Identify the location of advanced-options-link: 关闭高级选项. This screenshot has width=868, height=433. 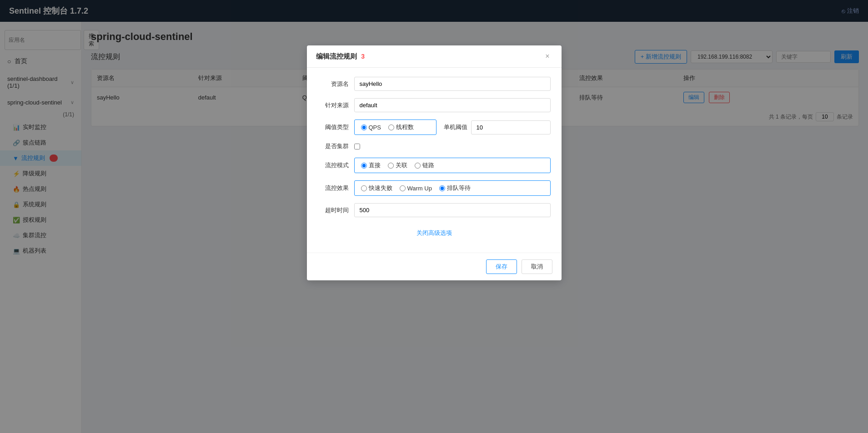
(434, 233).